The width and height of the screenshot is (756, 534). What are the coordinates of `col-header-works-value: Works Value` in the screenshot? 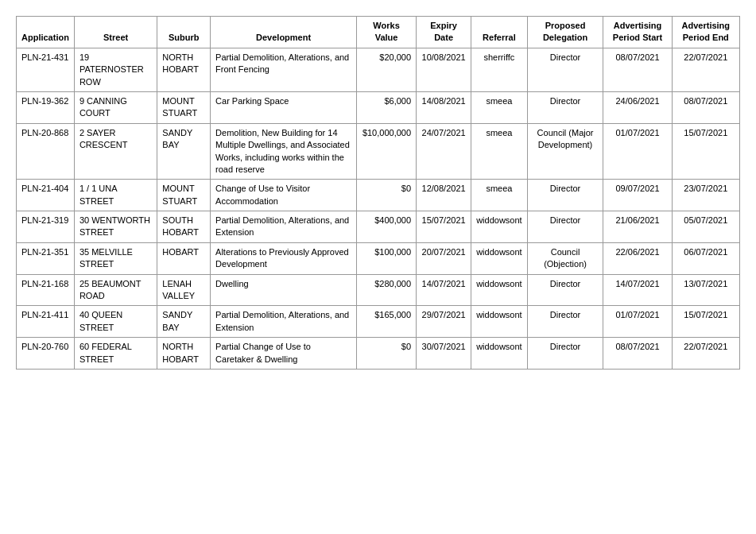 It's located at (386, 33).